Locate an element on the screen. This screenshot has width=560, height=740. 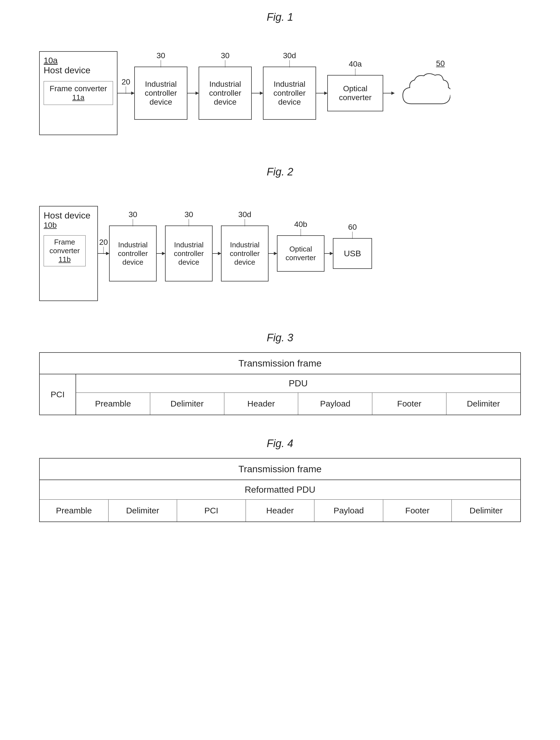
fig1-label-20: 20 is located at coordinates (126, 82).